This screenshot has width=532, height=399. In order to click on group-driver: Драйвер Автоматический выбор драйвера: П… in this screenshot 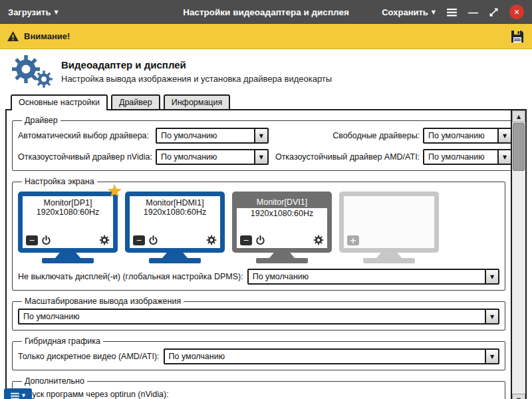, I will do `click(265, 144)`.